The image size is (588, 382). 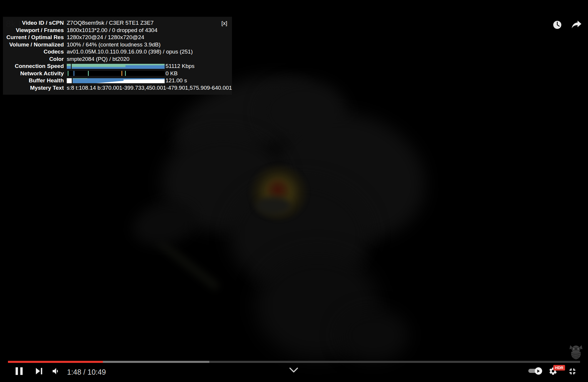 What do you see at coordinates (34, 59) in the screenshot?
I see `stat-label: Color` at bounding box center [34, 59].